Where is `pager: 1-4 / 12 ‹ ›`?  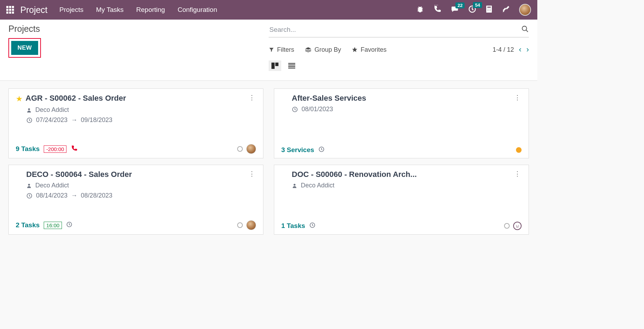 pager: 1-4 / 12 ‹ › is located at coordinates (511, 50).